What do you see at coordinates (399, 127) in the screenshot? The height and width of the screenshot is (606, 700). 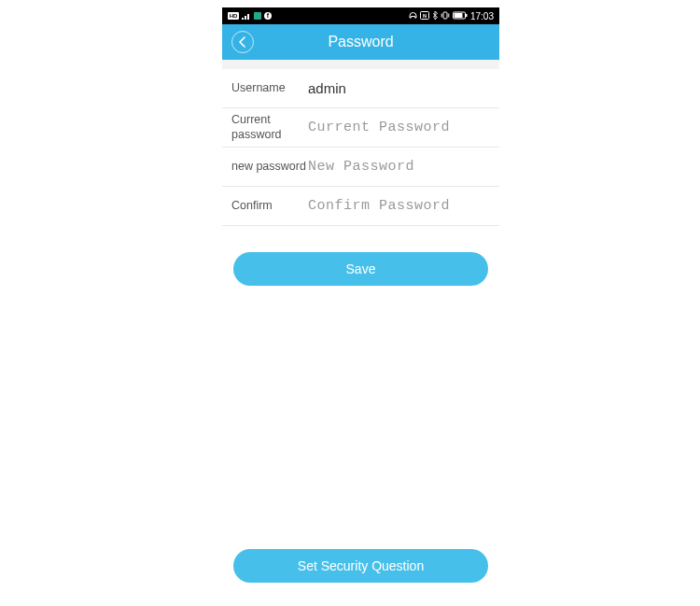 I see `current-password-input` at bounding box center [399, 127].